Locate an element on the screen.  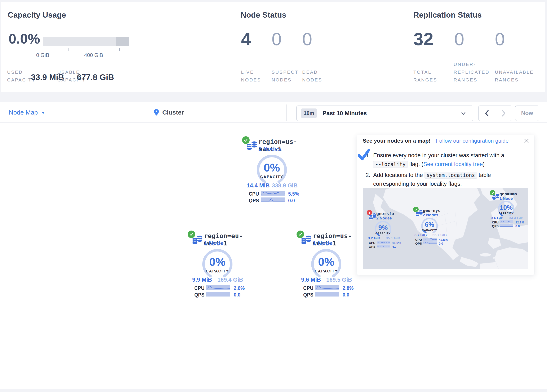
region-card-us-west-1: region=us-west-1 1 Node 0% CAPACITY 9.6 … is located at coordinates (326, 266).